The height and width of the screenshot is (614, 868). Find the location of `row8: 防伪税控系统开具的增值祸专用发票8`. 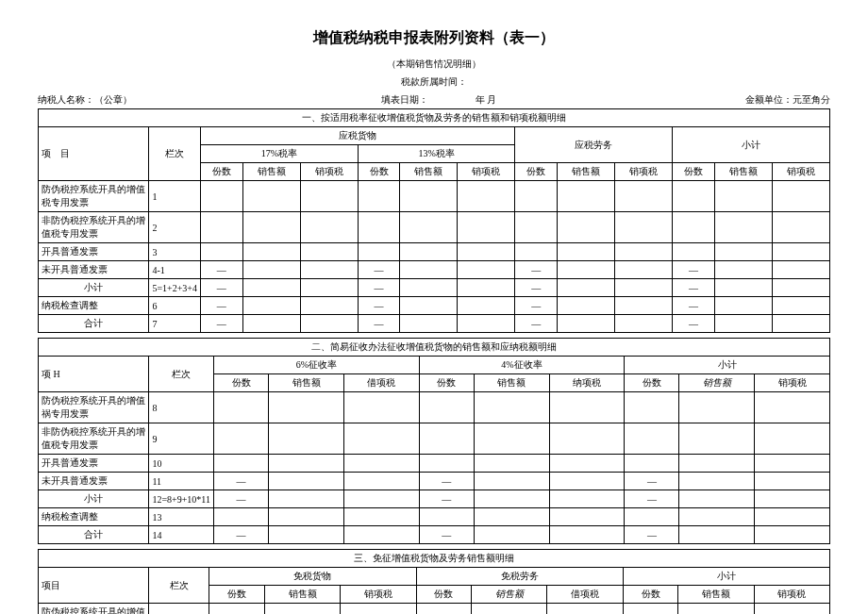

row8: 防伪税控系统开具的增值祸专用发票8 is located at coordinates (434, 407).